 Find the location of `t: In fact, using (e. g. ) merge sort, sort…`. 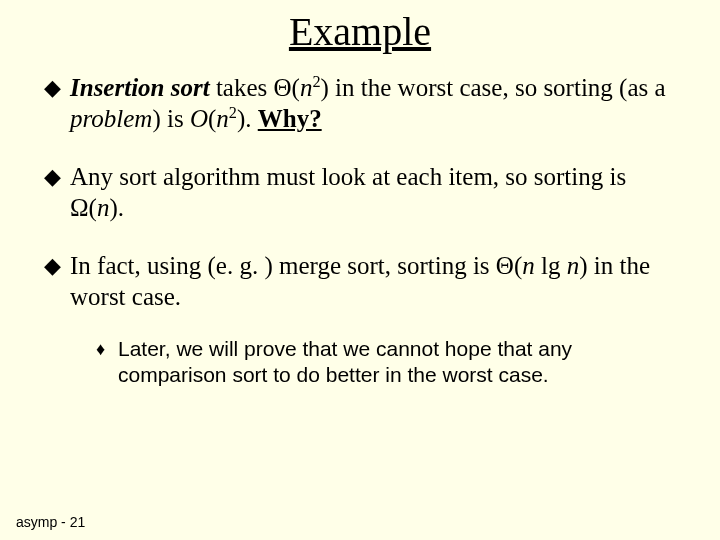

t: In fact, using (e. g. ) merge sort, sort… is located at coordinates (296, 266).